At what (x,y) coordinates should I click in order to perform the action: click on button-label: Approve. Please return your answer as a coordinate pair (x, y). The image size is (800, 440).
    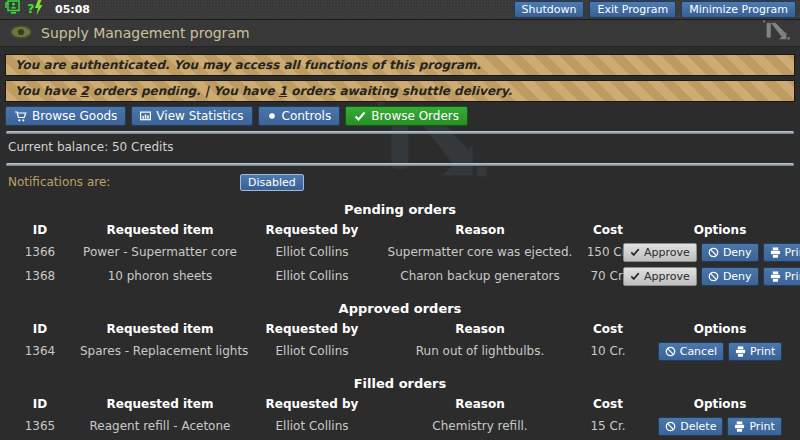
    Looking at the image, I should click on (667, 276).